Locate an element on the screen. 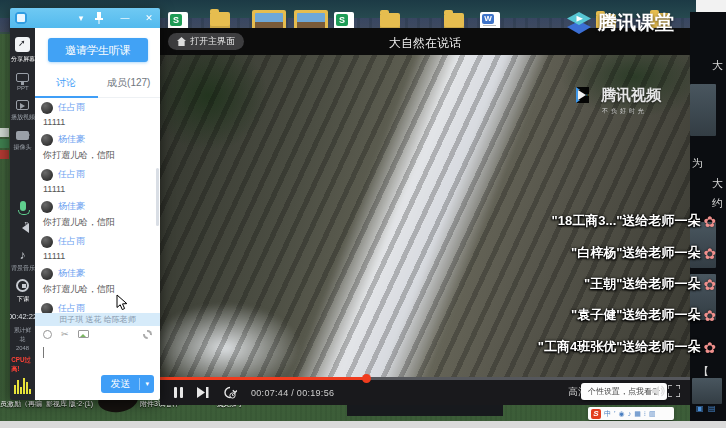 The height and width of the screenshot is (428, 726). strip-speaker-icon: ▣ is located at coordinates (700, 408).